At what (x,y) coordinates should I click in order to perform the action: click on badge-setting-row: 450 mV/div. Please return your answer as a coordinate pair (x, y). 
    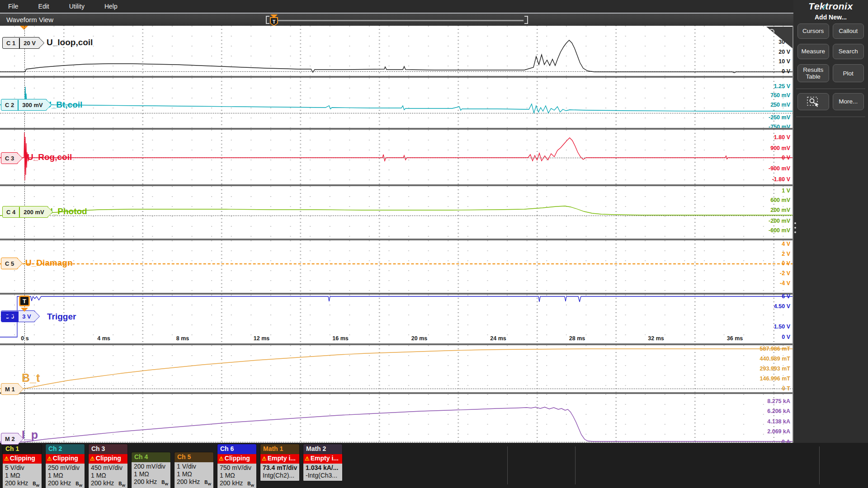
    Looking at the image, I should click on (108, 468).